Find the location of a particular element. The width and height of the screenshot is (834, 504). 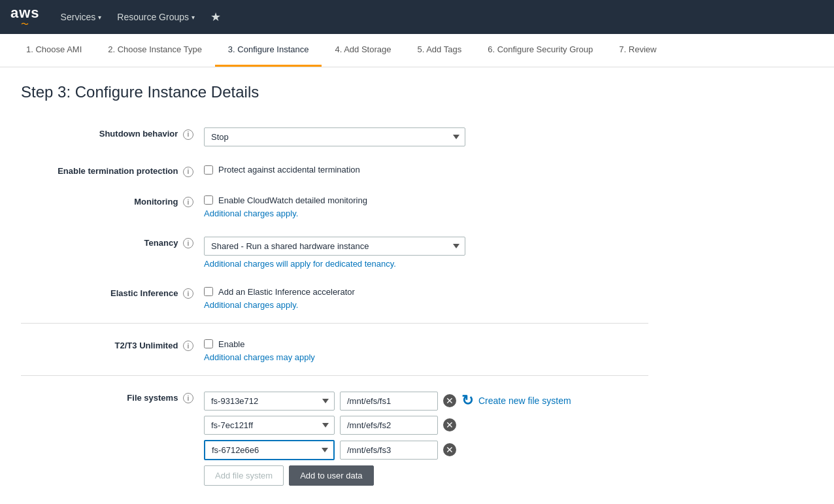

file-system-select-1: fs-9313e712 is located at coordinates (269, 401).